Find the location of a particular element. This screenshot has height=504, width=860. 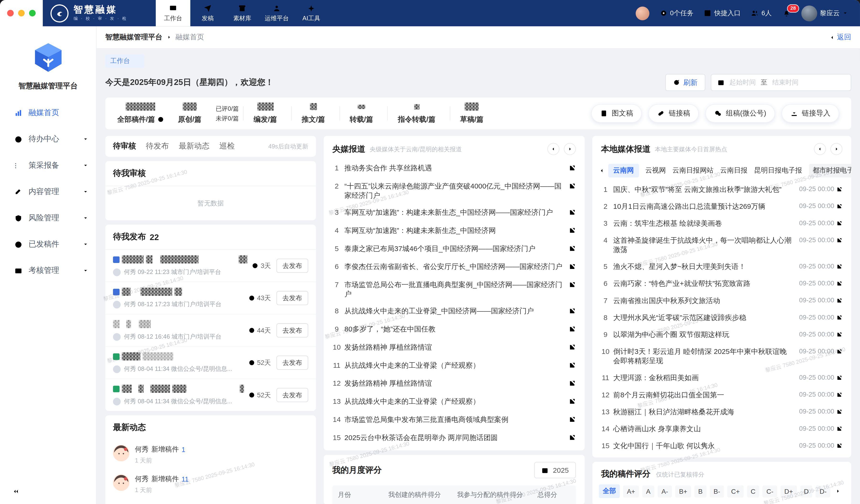

minimize-window-button is located at coordinates (22, 13).